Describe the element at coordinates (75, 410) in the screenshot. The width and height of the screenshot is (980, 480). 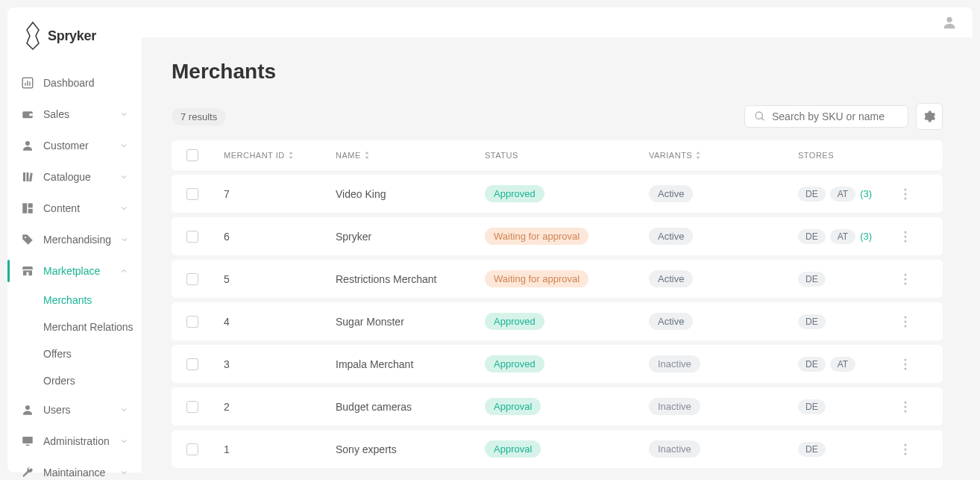
I see `sidebar-item-users: Users` at that location.